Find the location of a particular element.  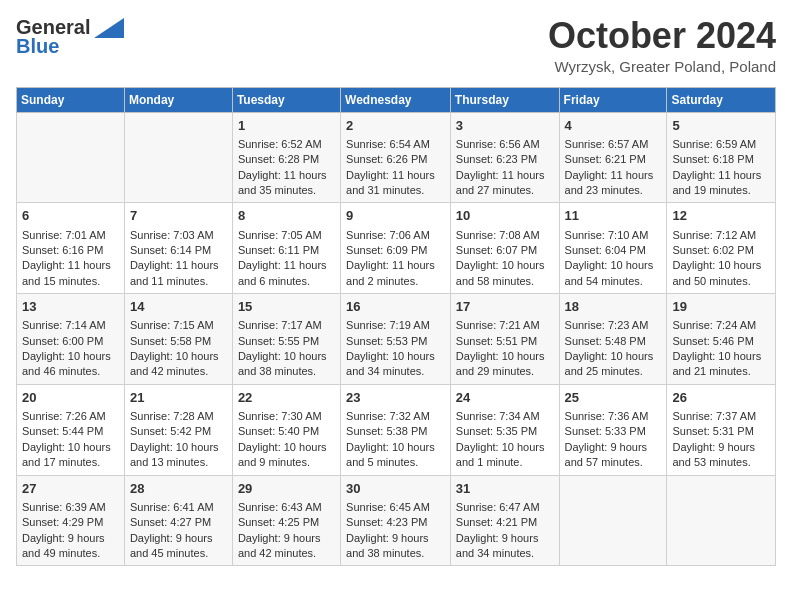

sunset-text: Sunset: 6:04 PM is located at coordinates (614, 250).